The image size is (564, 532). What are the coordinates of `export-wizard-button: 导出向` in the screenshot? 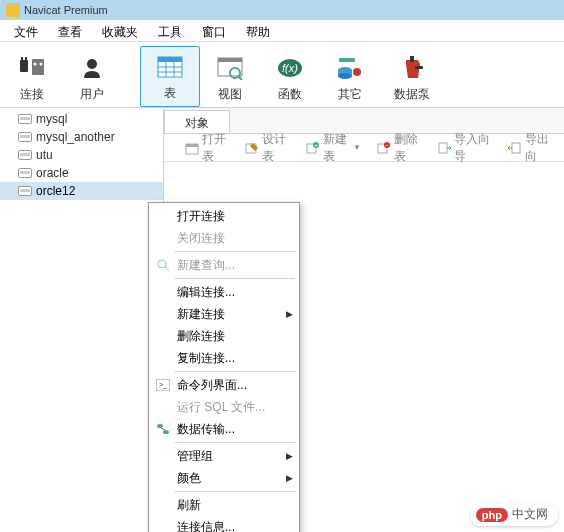 It's located at (530, 148).